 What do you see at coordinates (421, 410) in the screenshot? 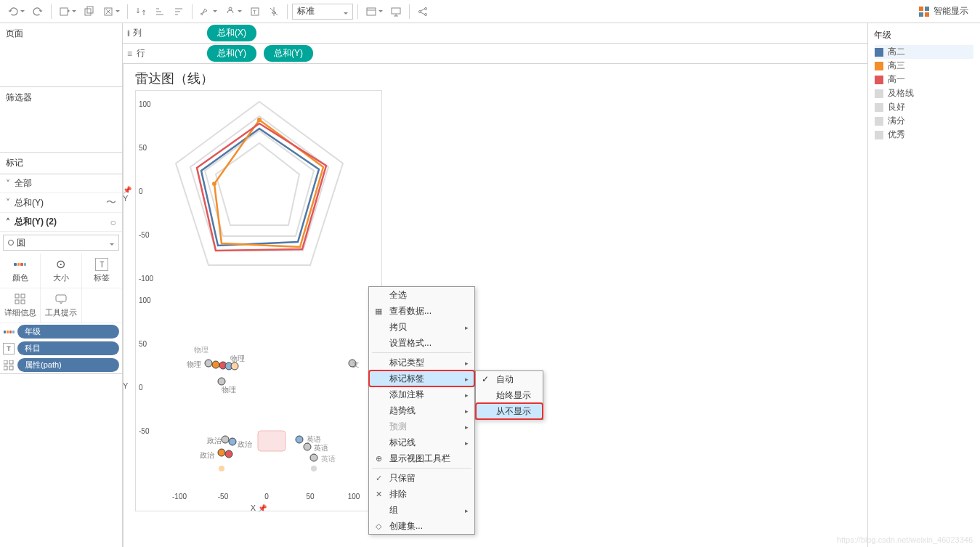
I see `context-menu: 全选▦查看数据...拷贝设置格式...标记类型标记标签添加注释趋势线预测标记线⊕…` at bounding box center [421, 410].